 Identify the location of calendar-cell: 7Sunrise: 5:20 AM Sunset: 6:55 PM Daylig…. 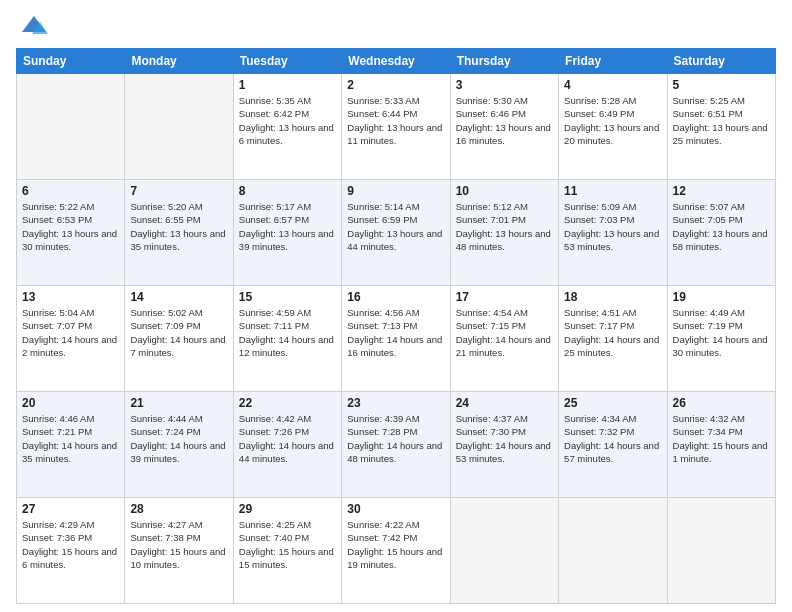
(179, 233).